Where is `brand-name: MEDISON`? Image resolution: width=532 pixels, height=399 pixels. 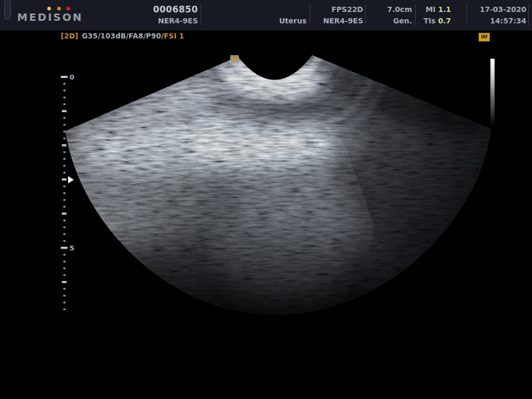
brand-name: MEDISON is located at coordinates (50, 17).